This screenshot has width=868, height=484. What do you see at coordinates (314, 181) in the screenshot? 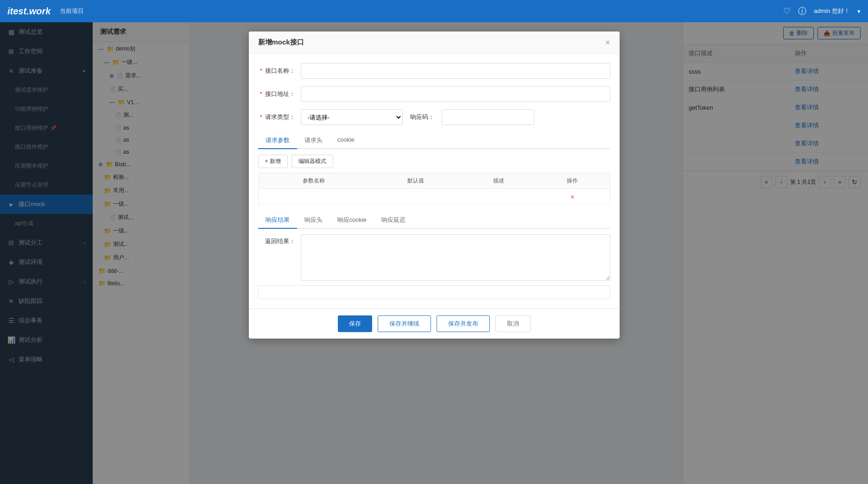
I see `param-col-name: 参数名称` at bounding box center [314, 181].